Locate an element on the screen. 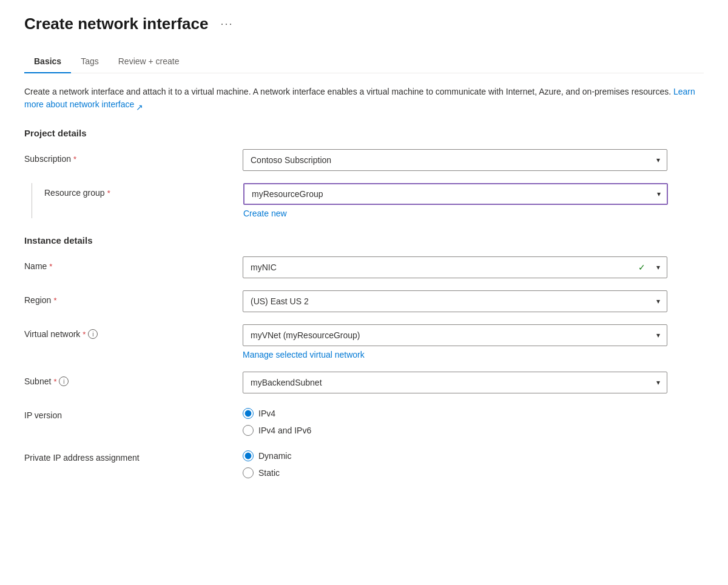 The image size is (728, 585). ip-version-label: IP version is located at coordinates (133, 413).